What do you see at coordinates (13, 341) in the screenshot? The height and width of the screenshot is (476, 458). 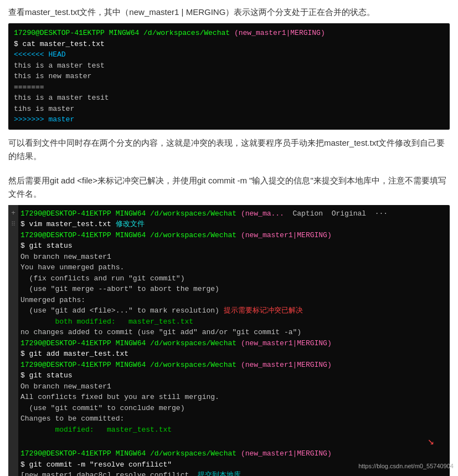 I see `left-sidebar-bar: + ⠿` at bounding box center [13, 341].